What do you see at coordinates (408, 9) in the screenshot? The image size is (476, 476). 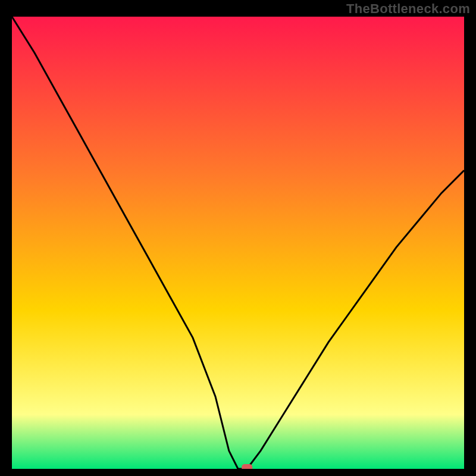 I see `watermark-text: TheBottleneck.com` at bounding box center [408, 9].